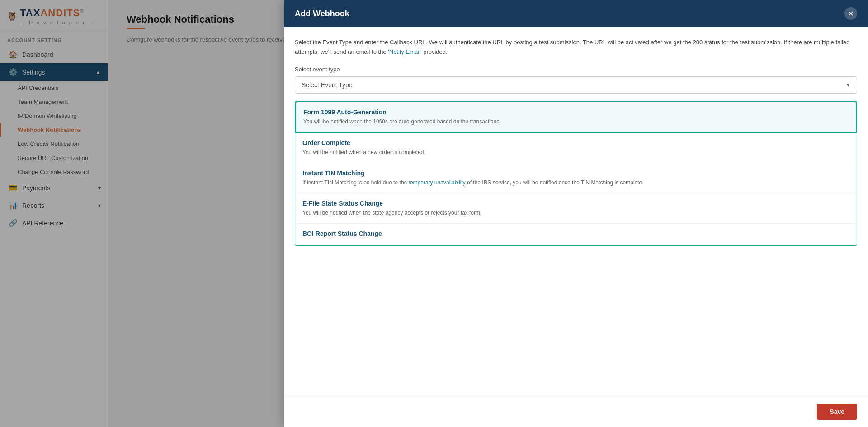  What do you see at coordinates (837, 412) in the screenshot?
I see `save-button: Save` at bounding box center [837, 412].